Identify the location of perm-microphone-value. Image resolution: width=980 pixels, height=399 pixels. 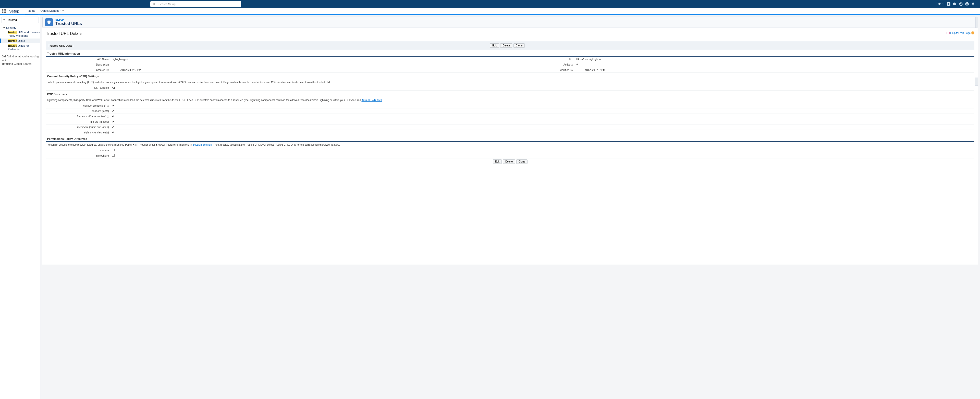
(542, 156).